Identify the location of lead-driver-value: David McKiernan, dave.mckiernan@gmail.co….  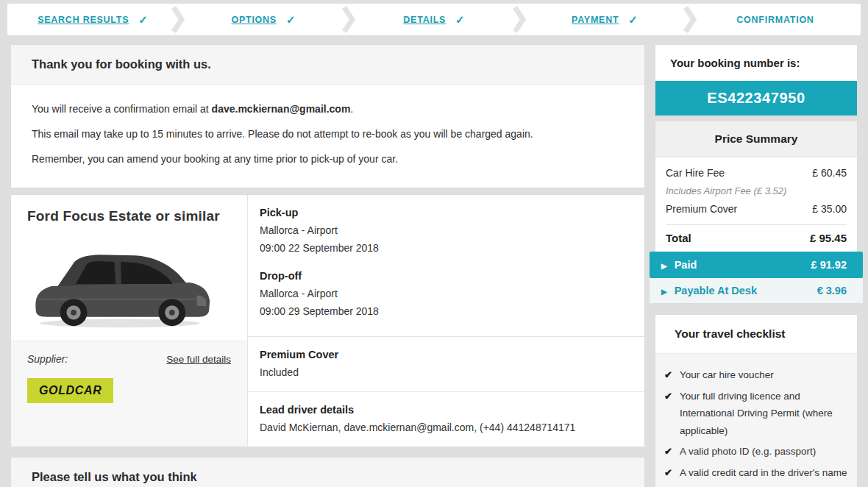
(446, 427).